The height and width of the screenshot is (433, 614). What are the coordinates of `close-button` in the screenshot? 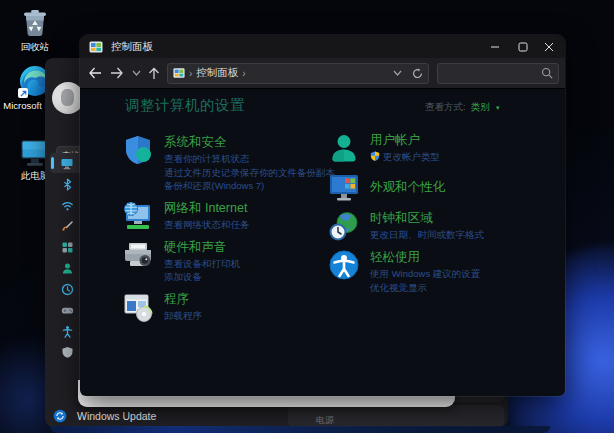 It's located at (549, 46).